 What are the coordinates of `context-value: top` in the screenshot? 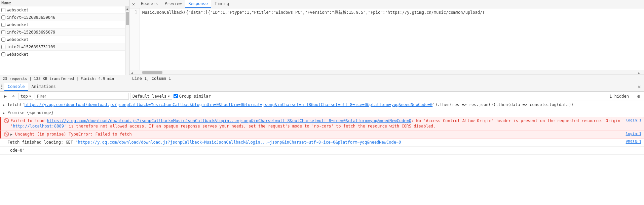 It's located at (24, 96).